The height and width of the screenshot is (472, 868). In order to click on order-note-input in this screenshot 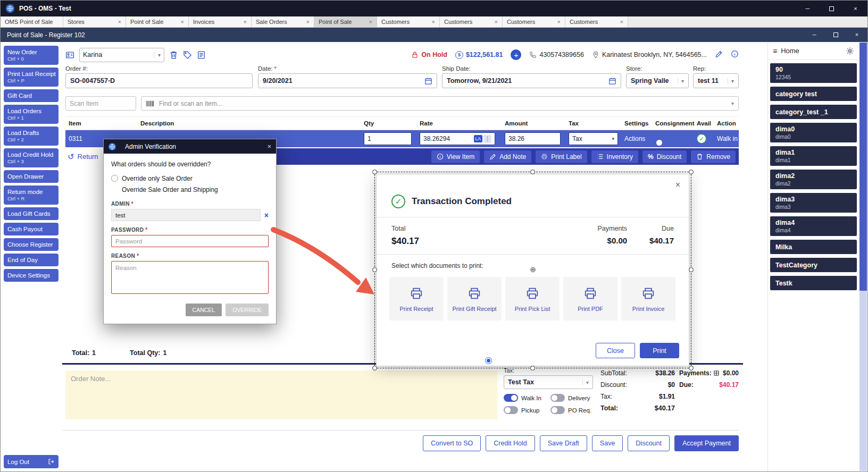, I will do `click(281, 395)`.